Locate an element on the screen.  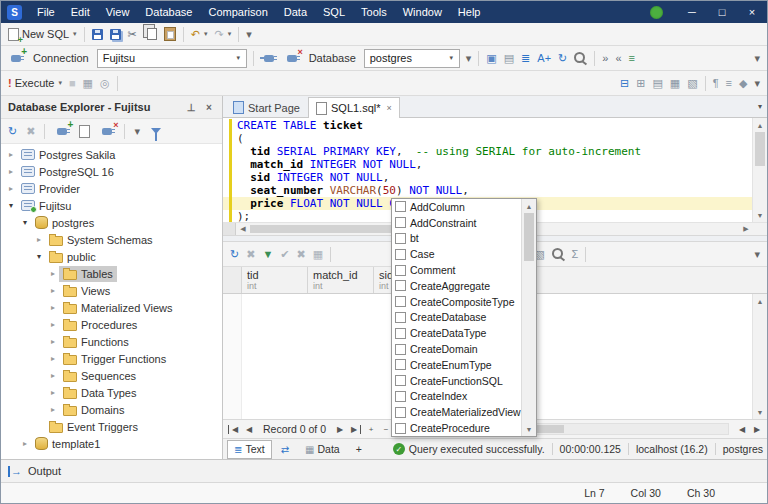
tree-item-postgres-sakila: ▸Postgres Sakila is located at coordinates (112, 154).